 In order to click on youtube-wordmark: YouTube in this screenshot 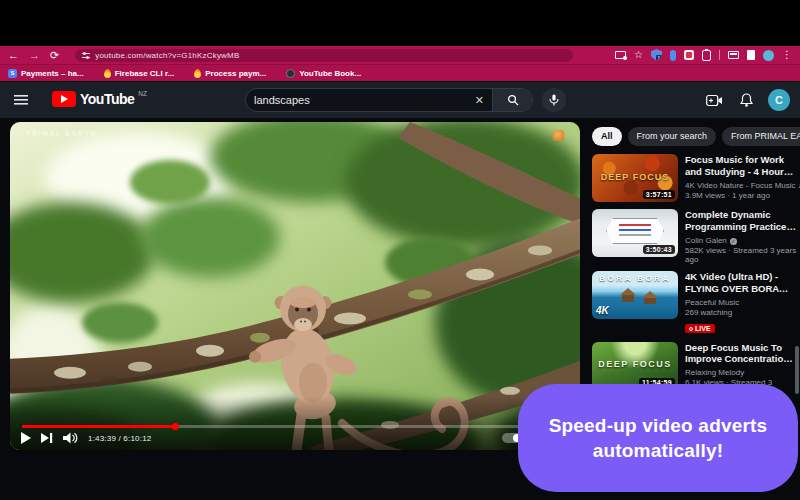, I will do `click(107, 99)`.